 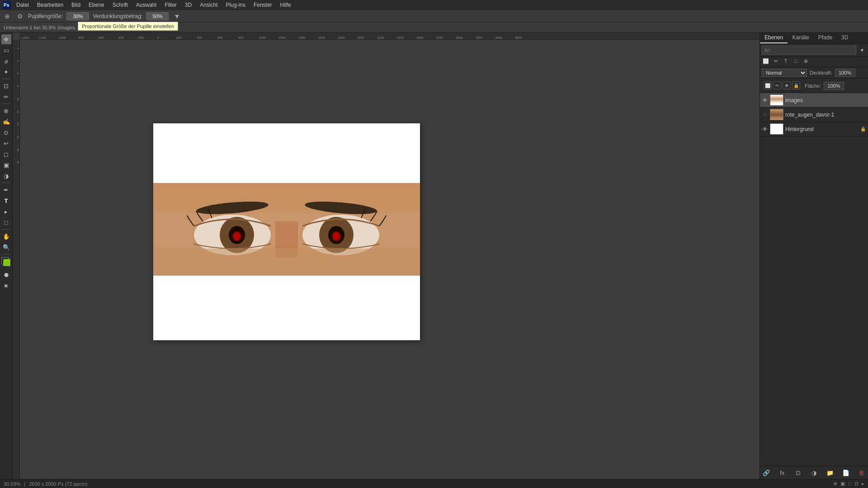 What do you see at coordinates (796, 85) in the screenshot?
I see `lock-all-btn: 🔒` at bounding box center [796, 85].